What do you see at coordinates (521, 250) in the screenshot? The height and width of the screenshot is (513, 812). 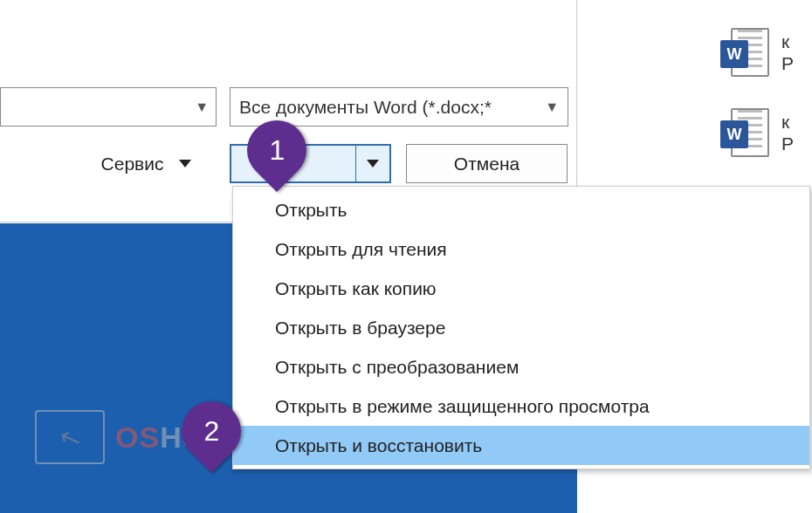 I see `menu-item-open-readonly: Открыть для чтения` at bounding box center [521, 250].